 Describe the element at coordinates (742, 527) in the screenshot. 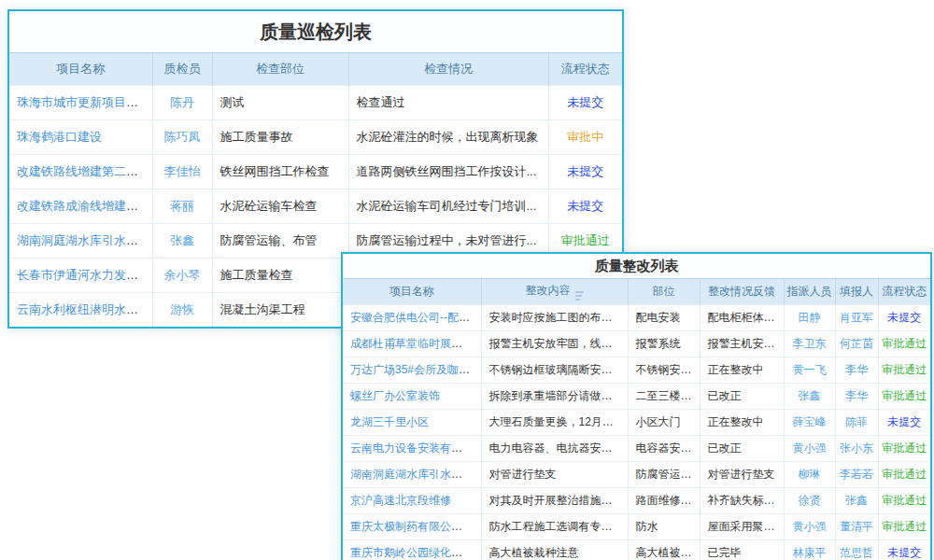

I see `feedback-cell: 屋面采用聚氨...` at that location.